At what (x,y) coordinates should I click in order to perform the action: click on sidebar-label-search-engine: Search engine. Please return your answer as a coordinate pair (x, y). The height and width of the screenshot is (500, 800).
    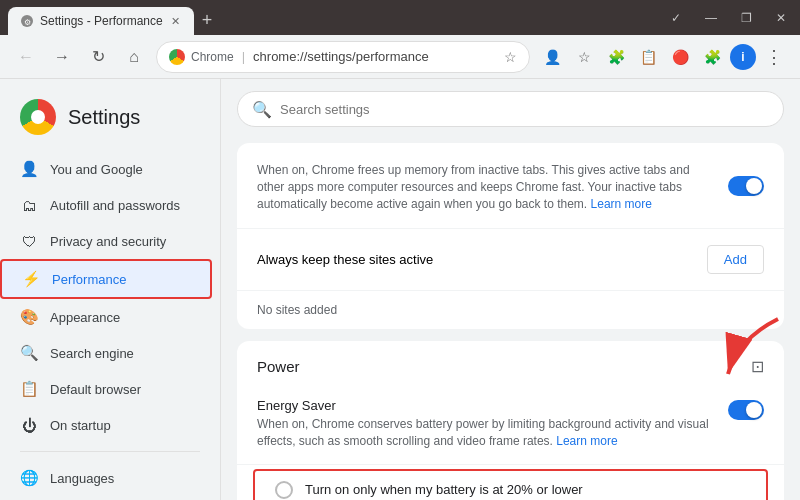
    Looking at the image, I should click on (92, 354).